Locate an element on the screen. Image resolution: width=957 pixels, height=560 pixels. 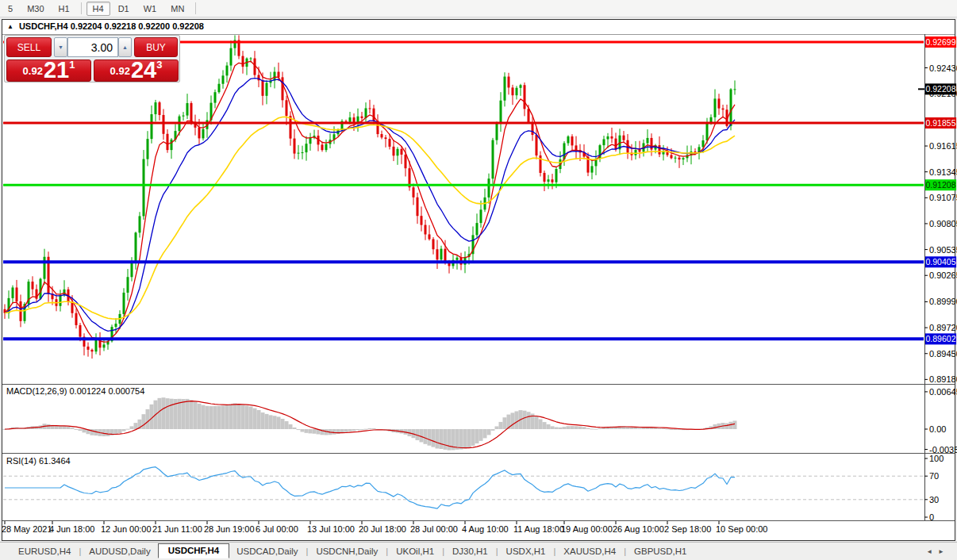
svg-text: 0.90405 is located at coordinates (941, 262).